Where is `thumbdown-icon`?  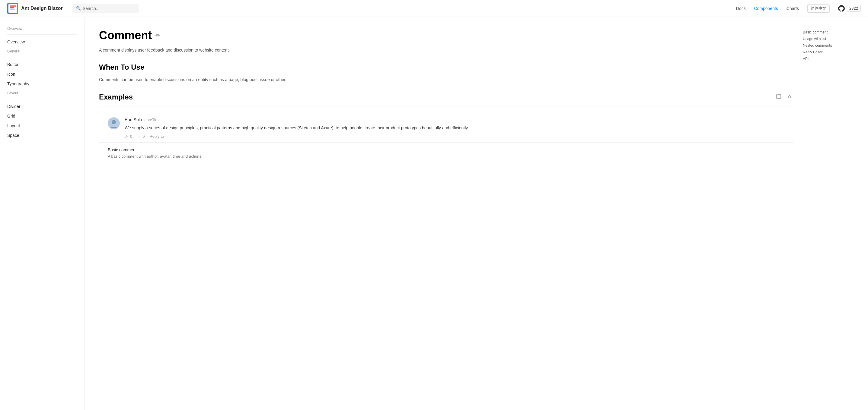
thumbdown-icon is located at coordinates (139, 137).